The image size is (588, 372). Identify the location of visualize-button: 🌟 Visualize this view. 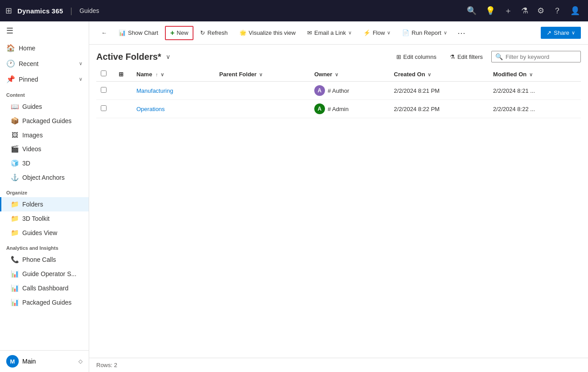
(267, 33).